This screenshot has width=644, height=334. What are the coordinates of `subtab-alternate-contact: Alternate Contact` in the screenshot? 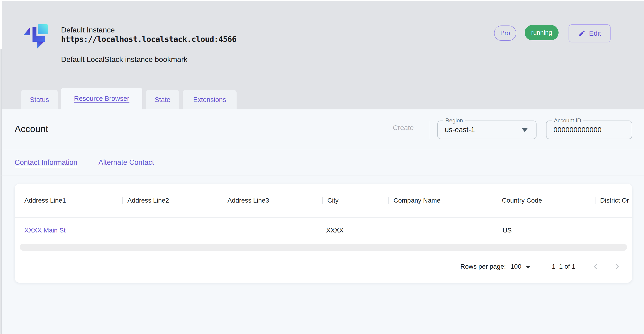 It's located at (126, 163).